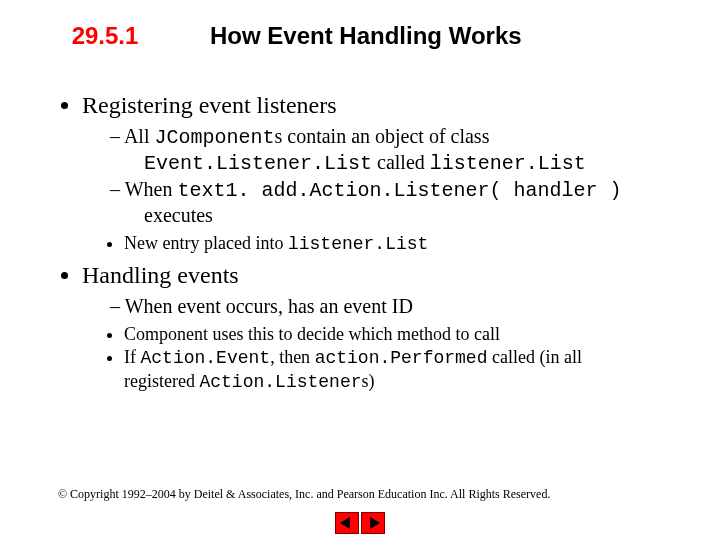 The image size is (720, 540). What do you see at coordinates (292, 357) in the screenshot?
I see `text: , then` at bounding box center [292, 357].